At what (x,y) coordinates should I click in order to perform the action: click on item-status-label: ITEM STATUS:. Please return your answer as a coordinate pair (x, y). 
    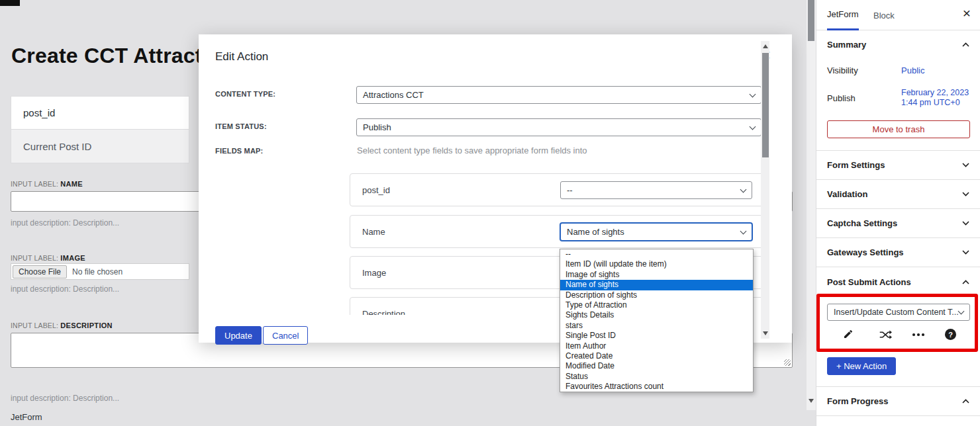
    Looking at the image, I should click on (241, 126).